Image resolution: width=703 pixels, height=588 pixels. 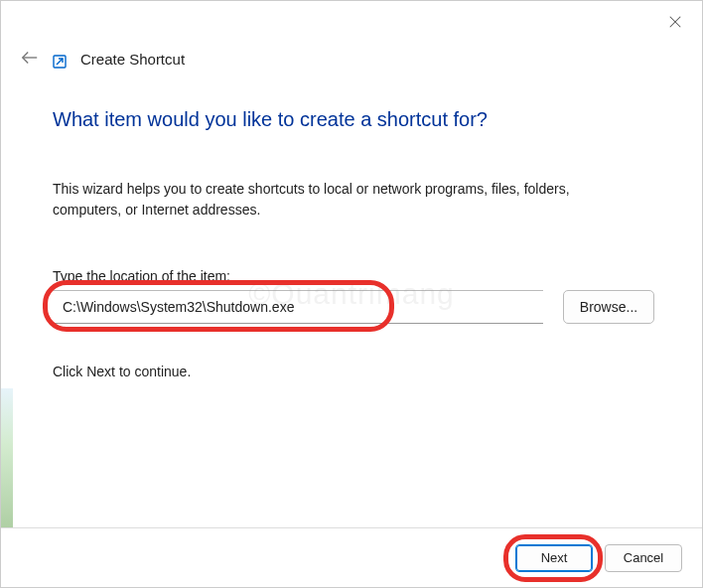 I want to click on dialog-title: Create Shortcut, so click(x=133, y=60).